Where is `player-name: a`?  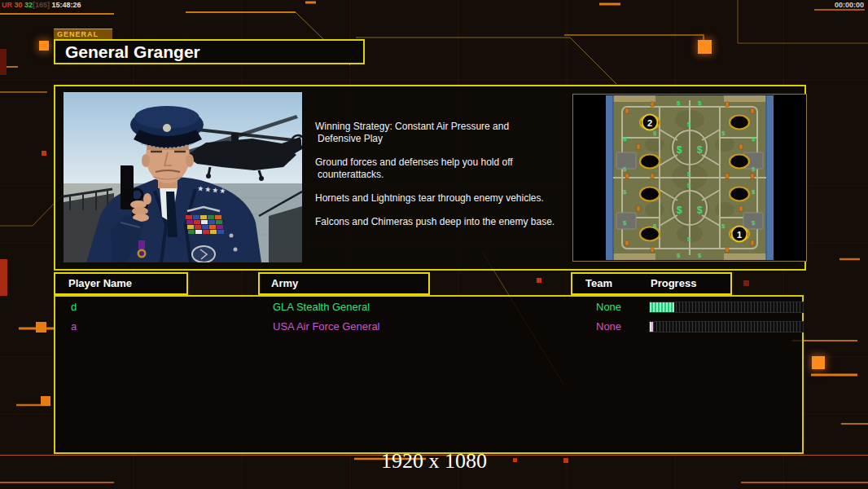
player-name: a is located at coordinates (73, 326).